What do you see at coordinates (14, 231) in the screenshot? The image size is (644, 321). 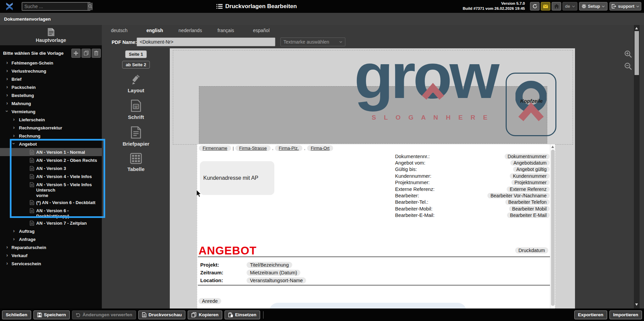 I see `chevron-right-icon: ›` at bounding box center [14, 231].